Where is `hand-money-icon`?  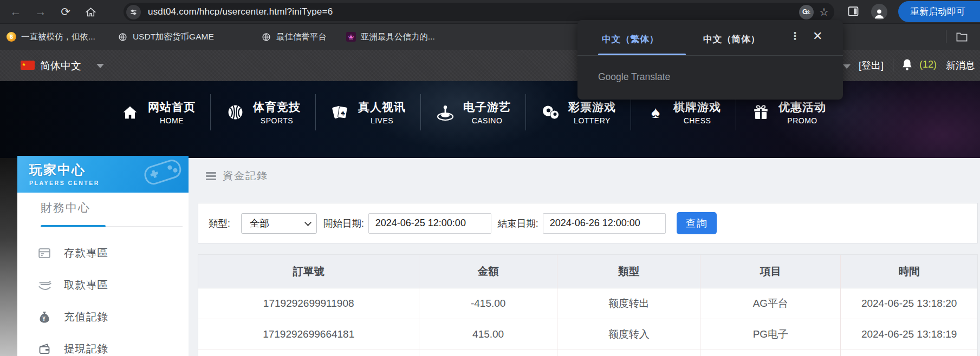 hand-money-icon is located at coordinates (44, 285).